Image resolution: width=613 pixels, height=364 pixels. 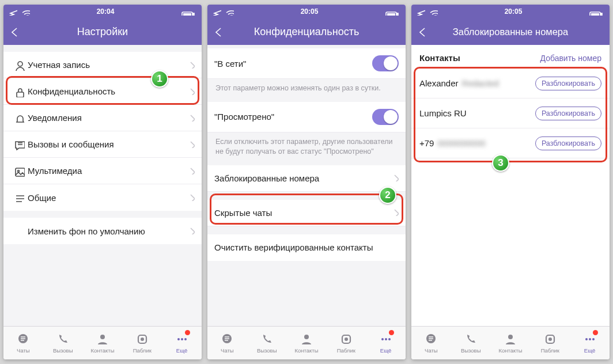 I want to click on settings-row-notifications: Уведомления, so click(x=103, y=118).